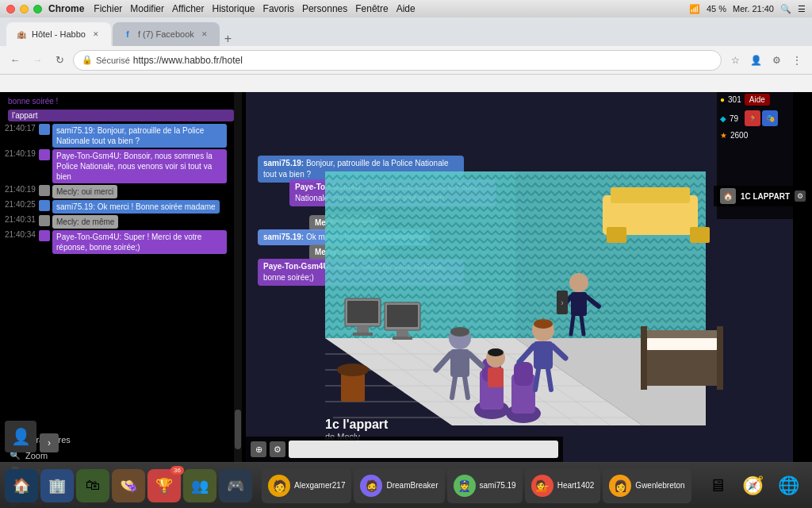 This screenshot has height=508, width=812. I want to click on safari-icon: 🧭, so click(753, 486).